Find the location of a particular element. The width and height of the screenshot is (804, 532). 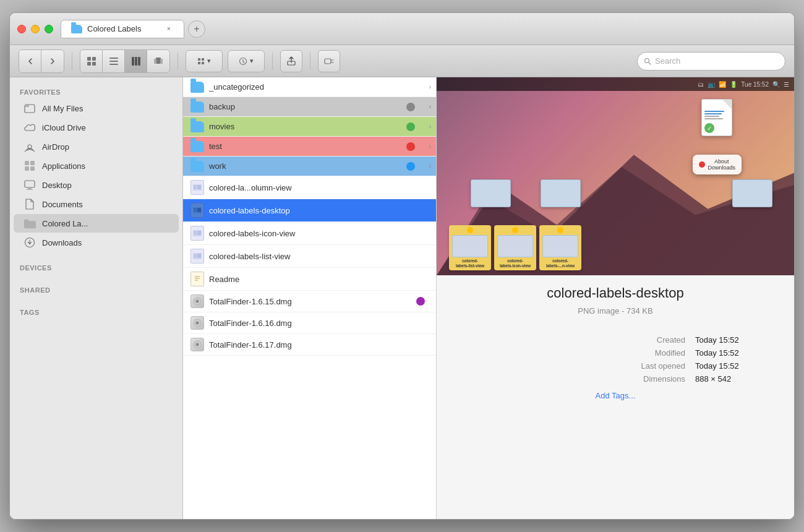

view-buttons is located at coordinates (125, 61).